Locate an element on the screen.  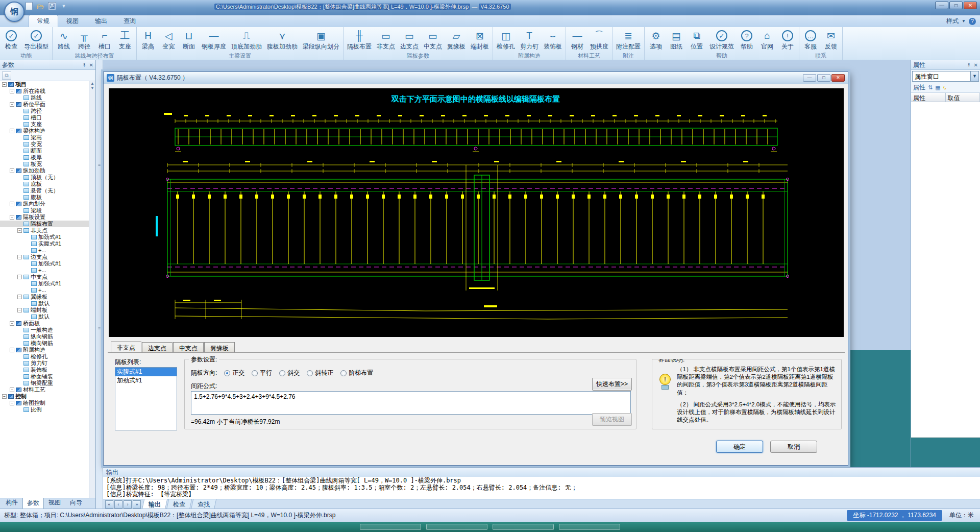
ribbon-button-export-model: ✓导出模型 is located at coordinates (36, 40).